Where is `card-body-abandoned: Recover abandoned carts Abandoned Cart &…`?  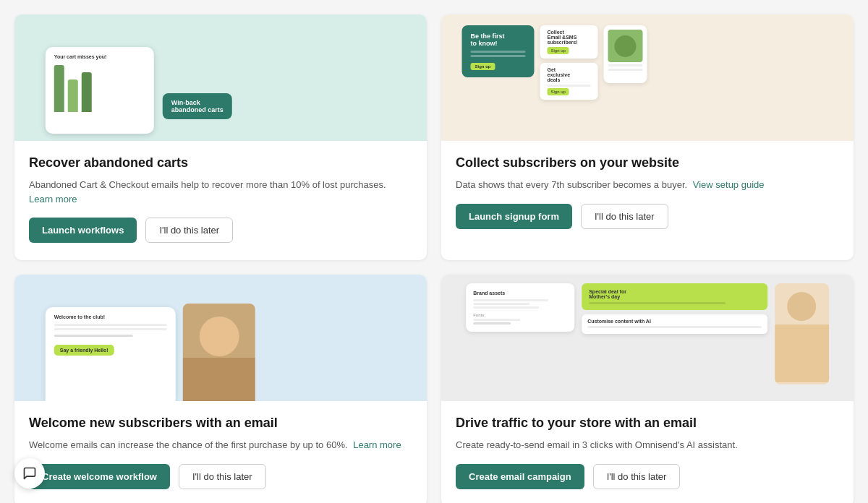 card-body-abandoned: Recover abandoned carts Abandoned Cart &… is located at coordinates (221, 201).